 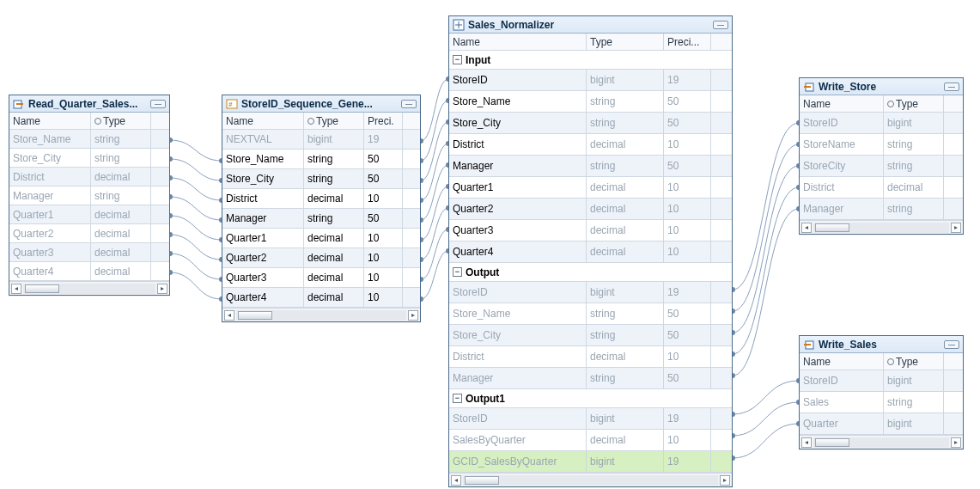 What do you see at coordinates (591, 25) in the screenshot?
I see `node-title-bar: Sales_Normalizer —` at bounding box center [591, 25].